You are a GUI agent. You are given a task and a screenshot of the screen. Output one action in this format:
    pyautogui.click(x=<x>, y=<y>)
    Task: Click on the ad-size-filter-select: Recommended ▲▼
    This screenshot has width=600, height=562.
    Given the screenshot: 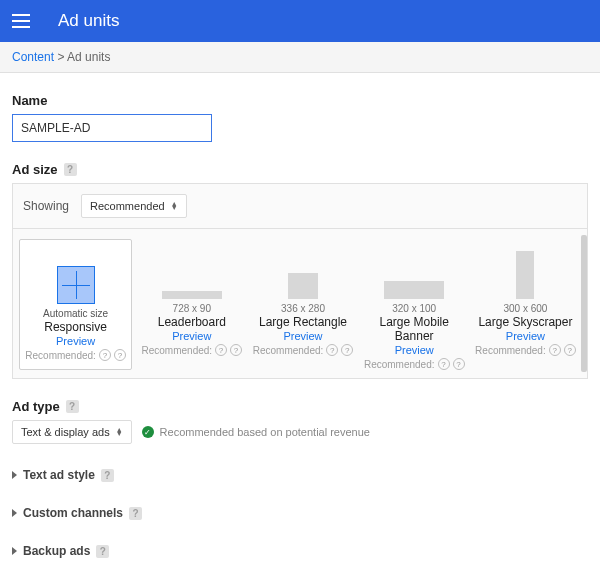 What is the action you would take?
    pyautogui.click(x=134, y=206)
    